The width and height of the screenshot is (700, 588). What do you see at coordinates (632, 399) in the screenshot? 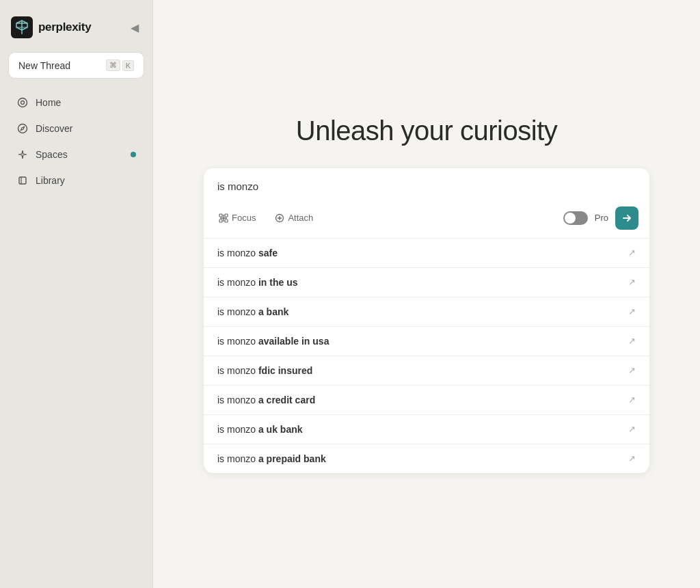
I see `suggestion-arrow-5: ↗` at bounding box center [632, 399].